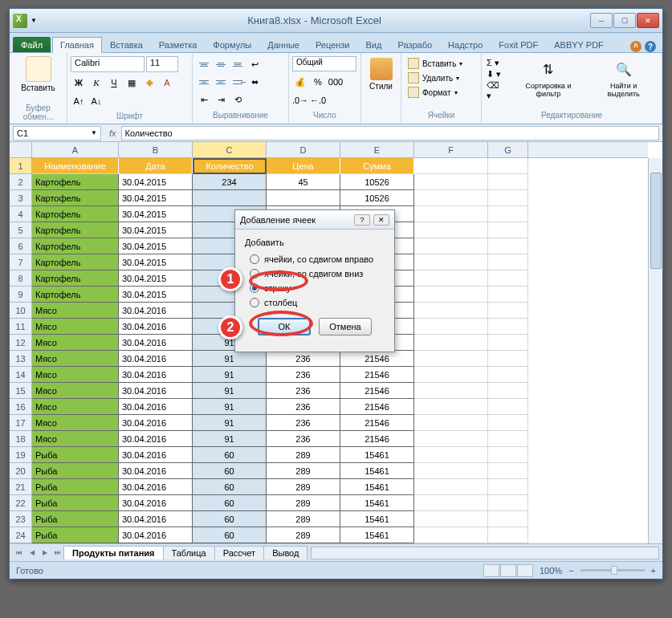 The width and height of the screenshot is (672, 618). I want to click on increase-decimal-button: .0→, so click(300, 100).